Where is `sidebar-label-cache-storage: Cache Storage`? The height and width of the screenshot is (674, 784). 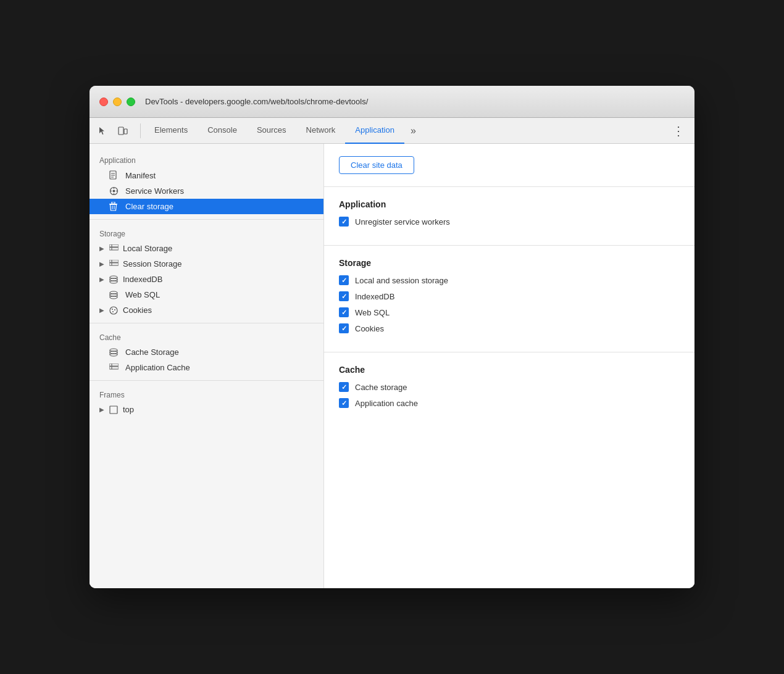 sidebar-label-cache-storage: Cache Storage is located at coordinates (220, 352).